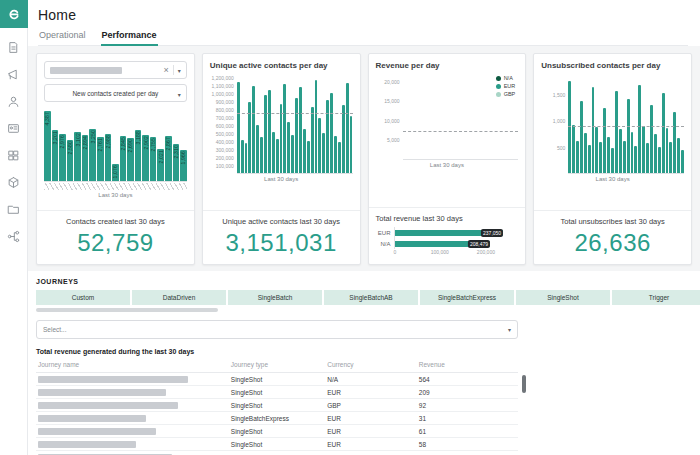 Image resolution: width=700 pixels, height=455 pixels. What do you see at coordinates (277, 444) in the screenshot?
I see `table-row: SingleShotEUR58` at bounding box center [277, 444].